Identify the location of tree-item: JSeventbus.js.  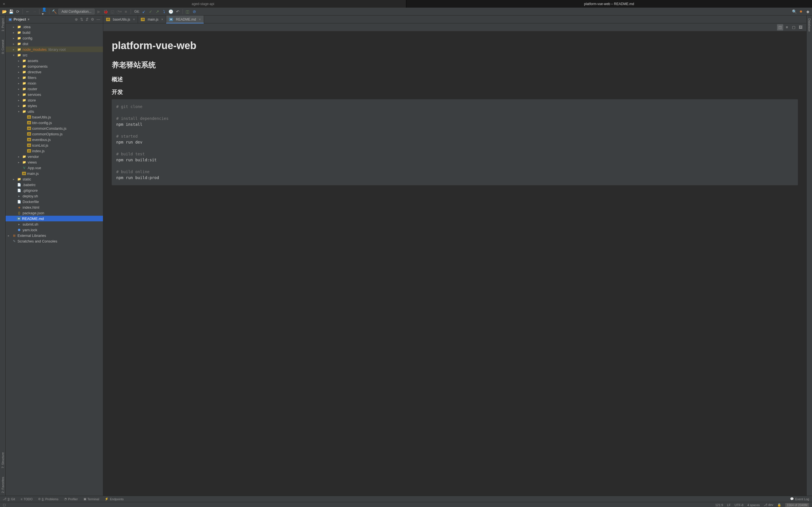
(54, 139).